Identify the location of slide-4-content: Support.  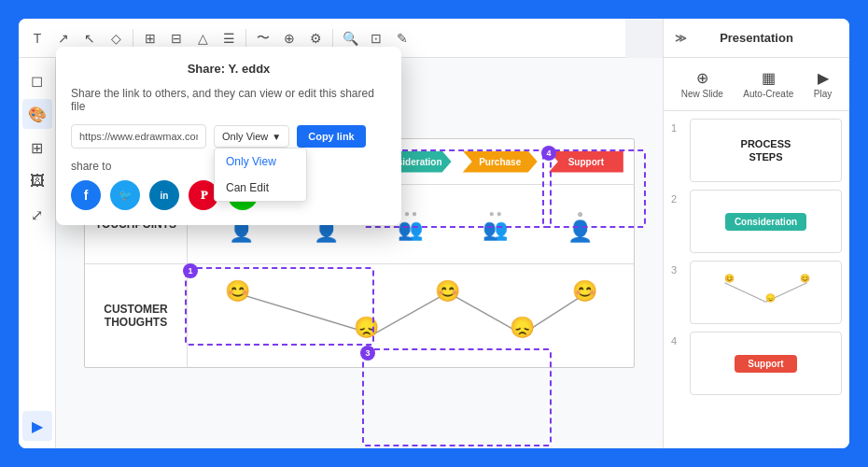
(765, 364).